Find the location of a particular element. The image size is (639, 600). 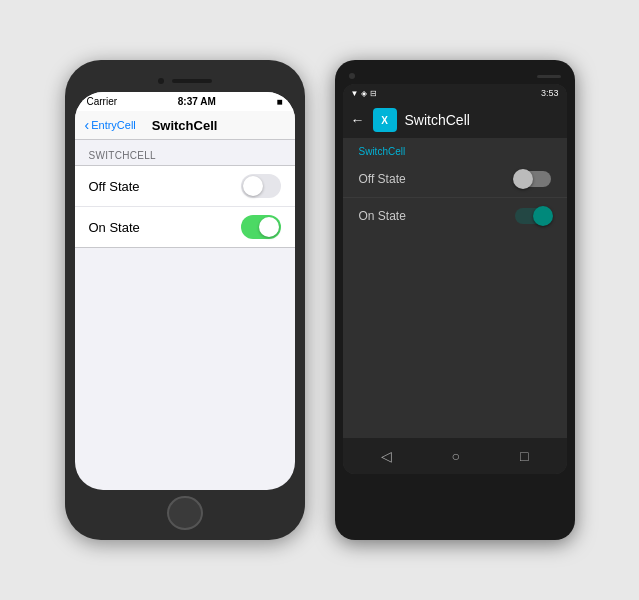

android-off-state-label: Off State is located at coordinates (382, 179).